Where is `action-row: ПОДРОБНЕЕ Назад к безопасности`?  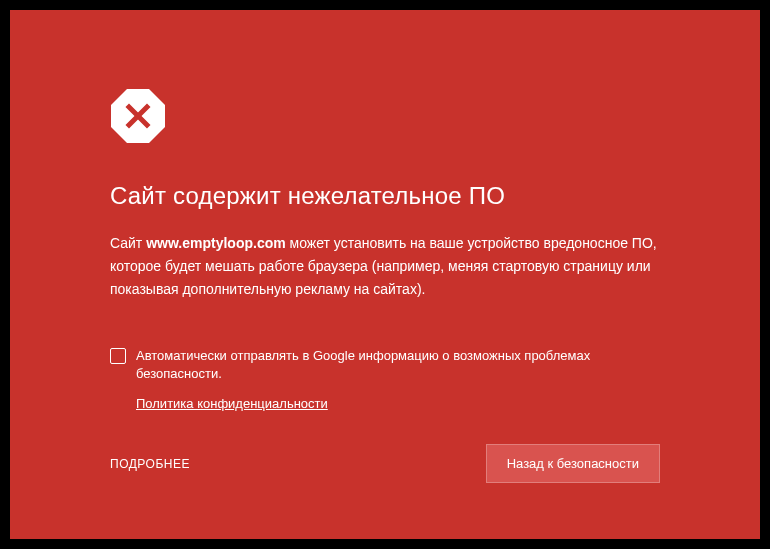
action-row: ПОДРОБНЕЕ Назад к безопасности is located at coordinates (385, 464).